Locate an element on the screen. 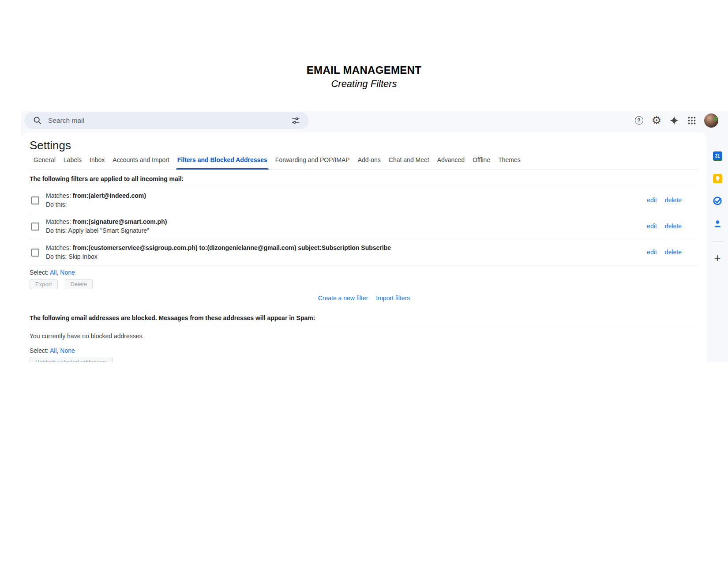 This screenshot has width=728, height=563. gmail-topbar: ? ⚙ is located at coordinates (375, 120).